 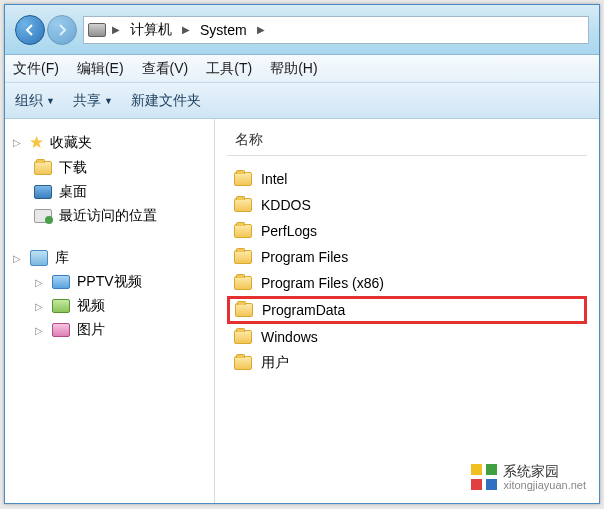 I want to click on watermark-url: xitongjiayuan.net, so click(x=544, y=485).